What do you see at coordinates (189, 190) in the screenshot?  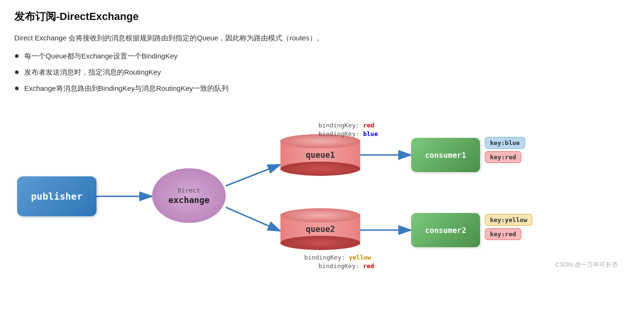 I see `exchange-top-label: Direct` at bounding box center [189, 190].